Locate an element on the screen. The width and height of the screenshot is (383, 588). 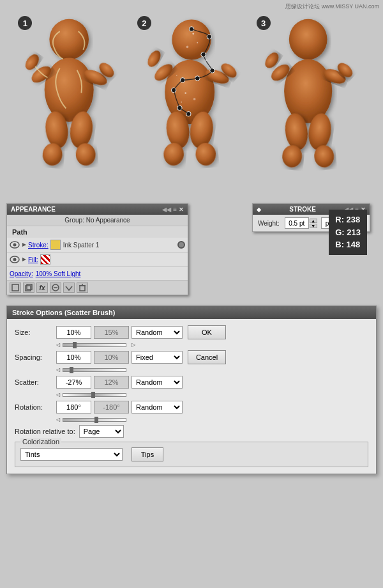
size-mode-select: Random Fixed Pressure is located at coordinates (157, 332).